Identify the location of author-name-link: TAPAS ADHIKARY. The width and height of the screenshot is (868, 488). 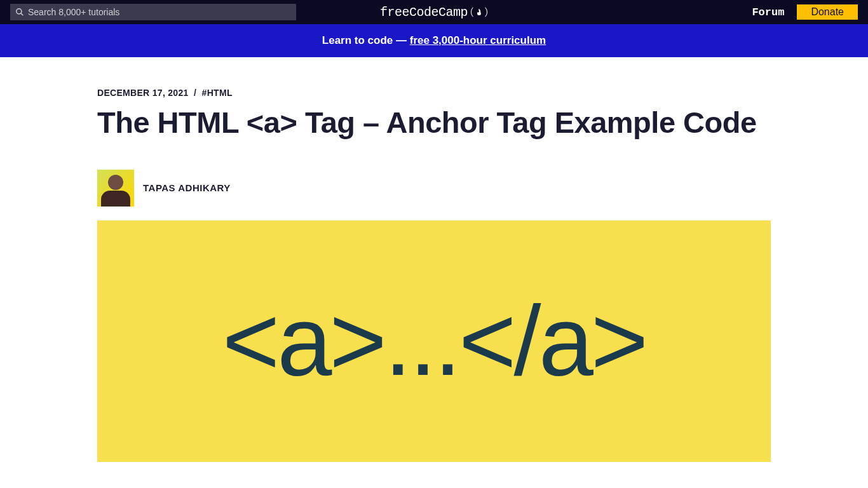
(187, 188).